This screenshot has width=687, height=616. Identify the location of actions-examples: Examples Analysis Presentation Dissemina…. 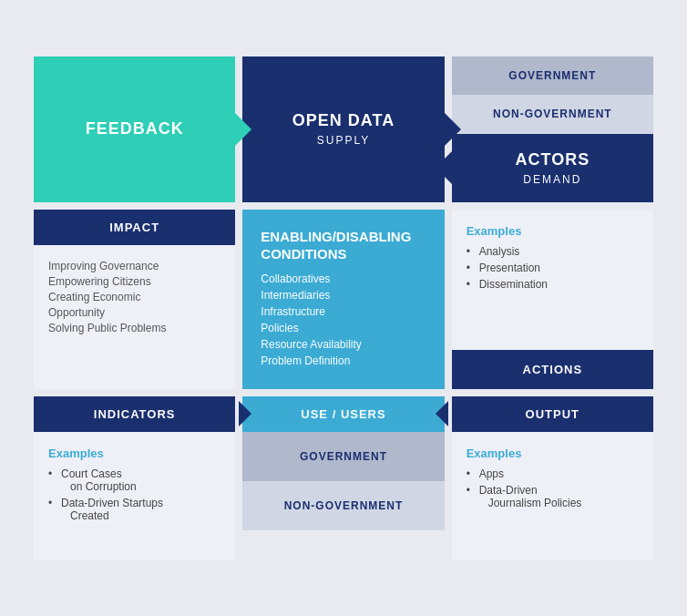
(552, 280).